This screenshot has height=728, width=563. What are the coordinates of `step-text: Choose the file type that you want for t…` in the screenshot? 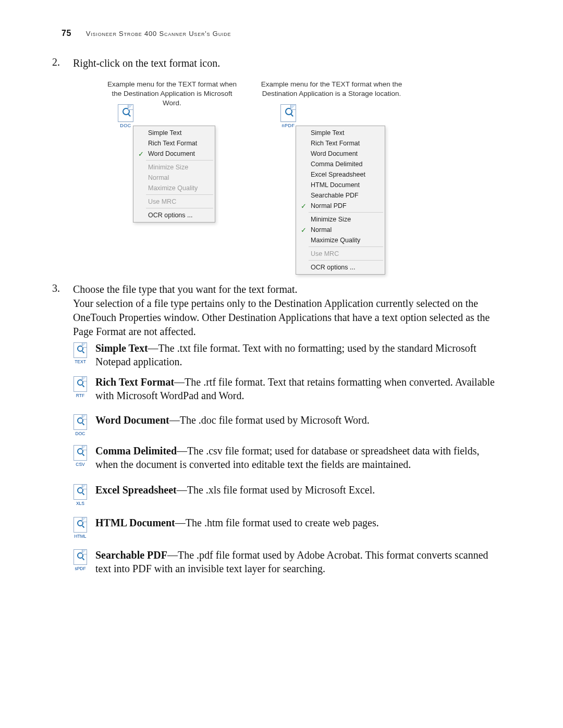 It's located at (292, 290).